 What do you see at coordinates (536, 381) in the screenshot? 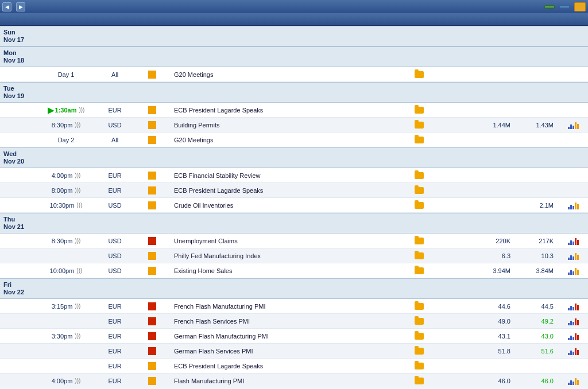
I see `cell-previous: 46.0` at bounding box center [536, 381].